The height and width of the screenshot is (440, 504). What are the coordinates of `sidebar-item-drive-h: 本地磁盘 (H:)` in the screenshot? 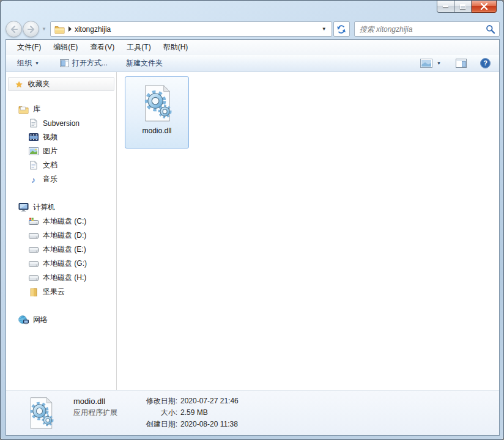 It's located at (61, 277).